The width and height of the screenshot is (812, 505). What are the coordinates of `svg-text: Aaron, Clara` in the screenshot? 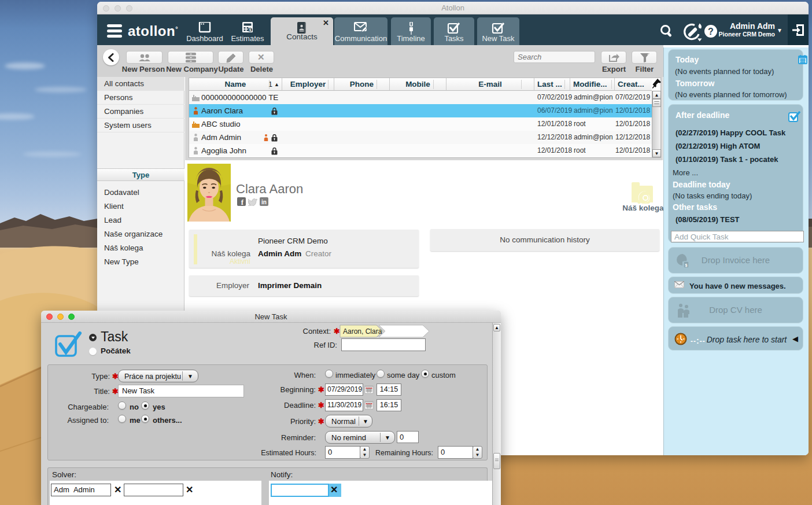 It's located at (363, 331).